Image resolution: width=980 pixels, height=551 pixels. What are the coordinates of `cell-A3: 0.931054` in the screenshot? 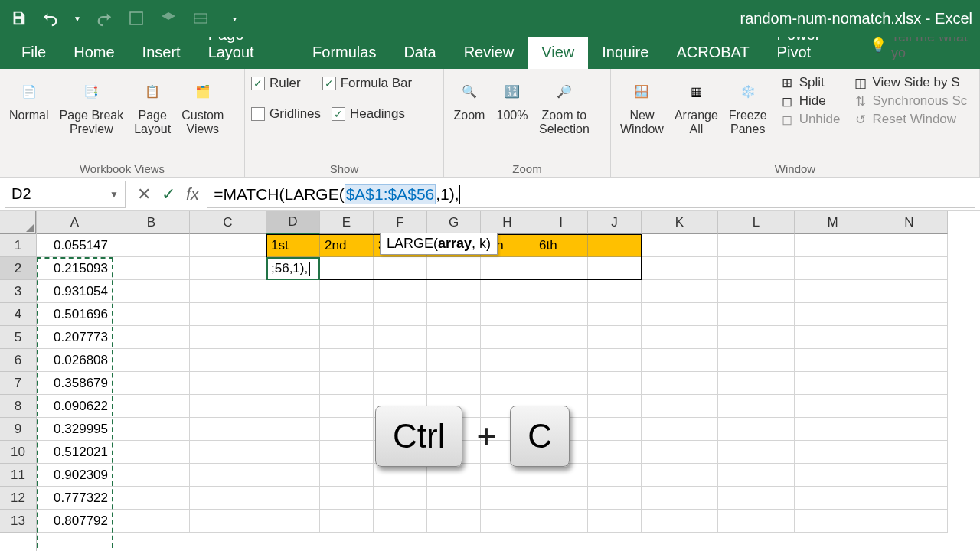 It's located at (75, 292).